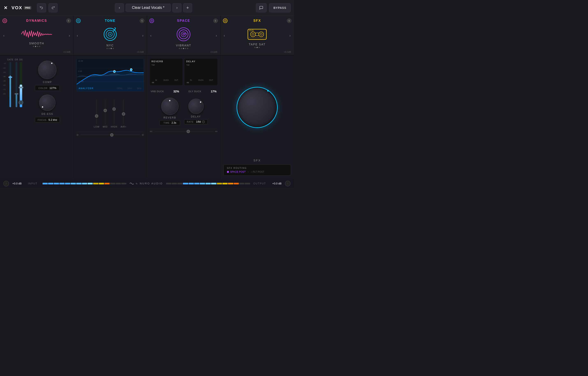  I want to click on space-input-slider, so click(184, 131).